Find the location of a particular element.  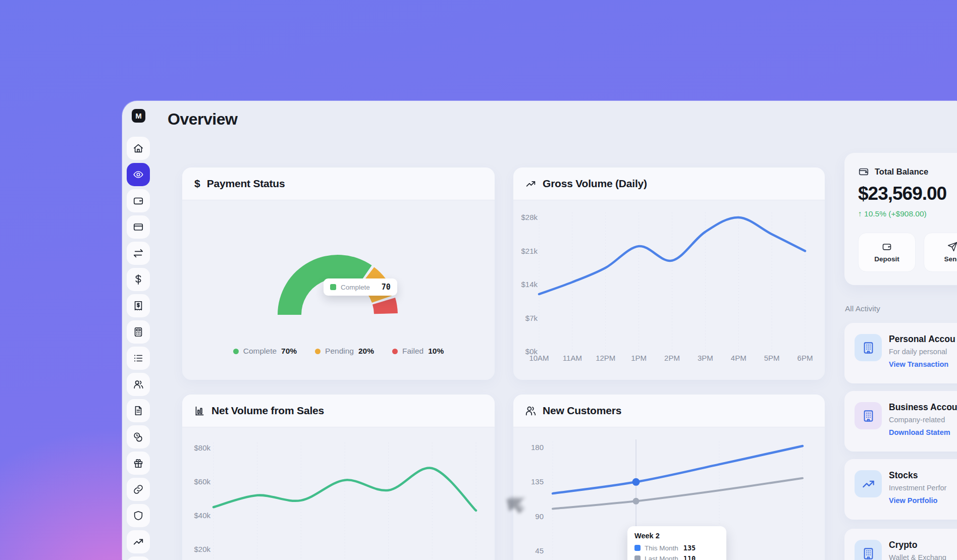

dollar-icon: $ is located at coordinates (197, 184).